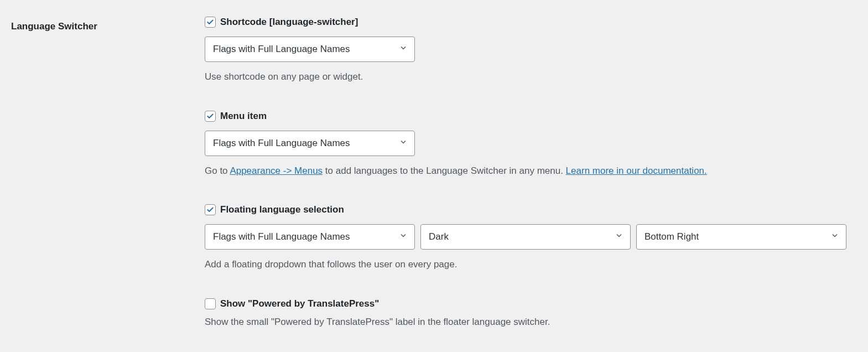  What do you see at coordinates (531, 314) in the screenshot?
I see `powered-by-option: Show "Powered by TranslatePress" Show th…` at bounding box center [531, 314].